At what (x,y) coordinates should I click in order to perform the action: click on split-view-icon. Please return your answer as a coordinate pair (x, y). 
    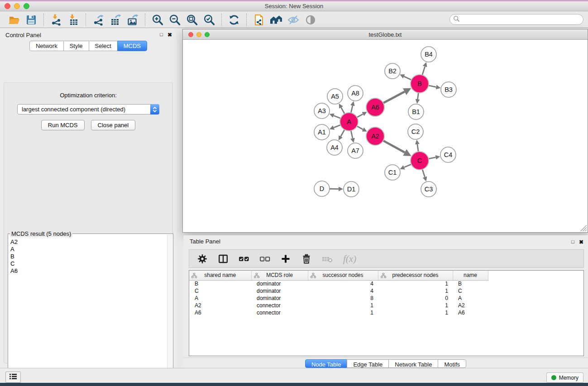
    Looking at the image, I should click on (223, 259).